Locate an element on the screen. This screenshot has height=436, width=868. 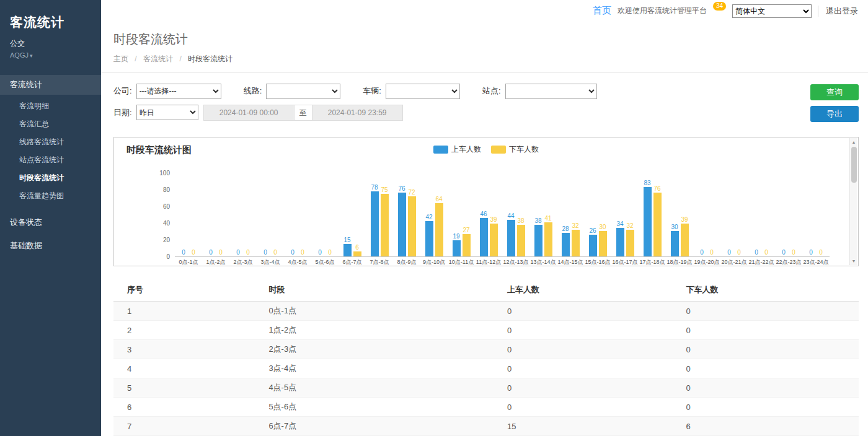
page-header: 时段客流统计 主页 / 客流统计 / 时段客流统计 is located at coordinates (485, 48).